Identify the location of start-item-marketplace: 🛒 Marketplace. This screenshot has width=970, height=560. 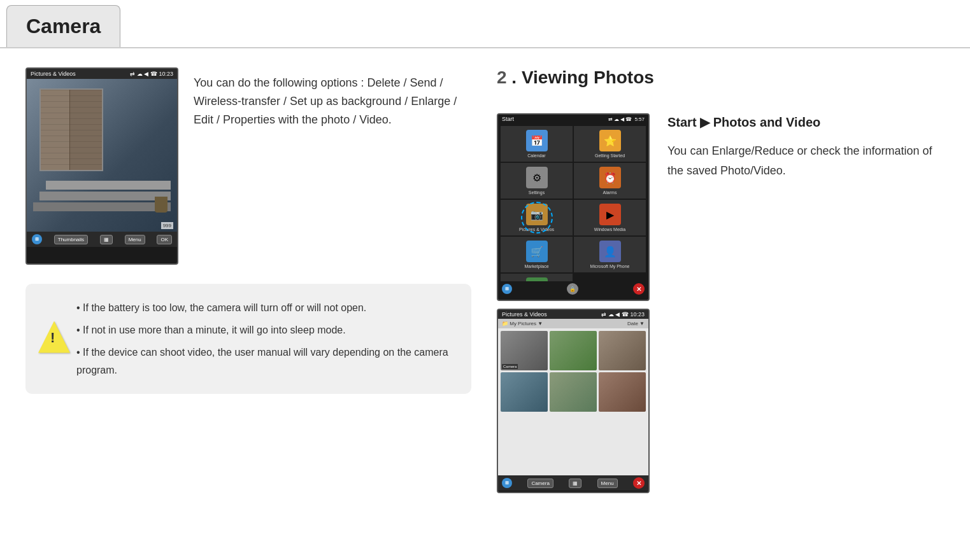
(536, 255).